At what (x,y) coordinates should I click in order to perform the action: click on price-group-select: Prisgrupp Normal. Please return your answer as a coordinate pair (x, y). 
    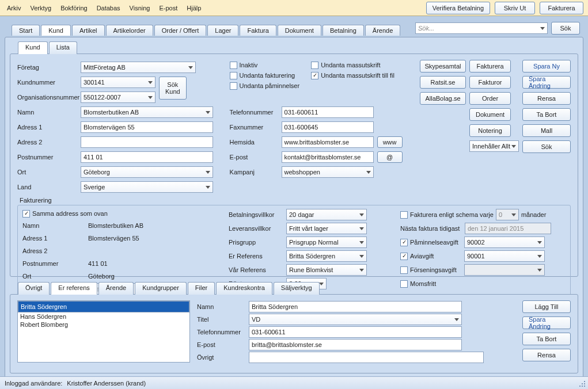
    Looking at the image, I should click on (327, 242).